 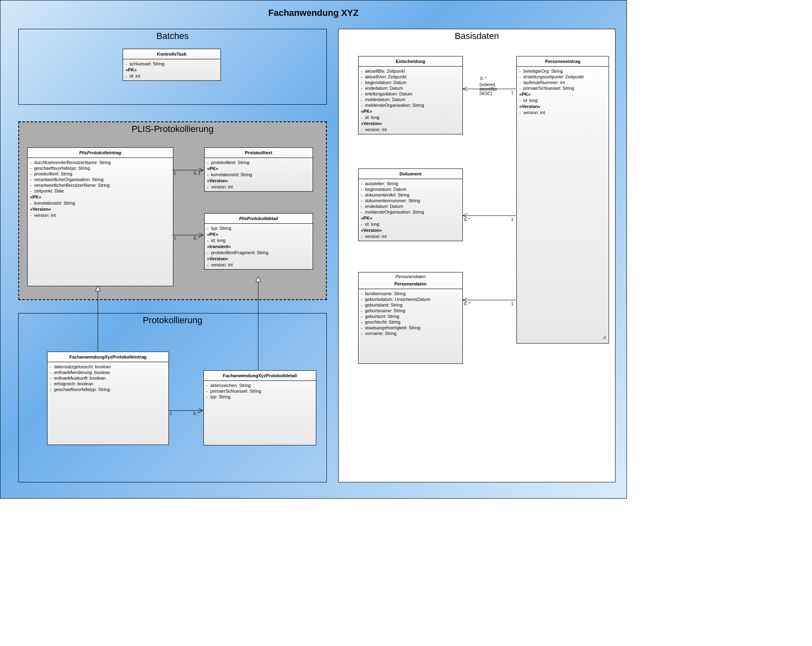 What do you see at coordinates (410, 210) in the screenshot?
I see `attributes-section: -aussteller: String -beginndatum: Datum …` at bounding box center [410, 210].